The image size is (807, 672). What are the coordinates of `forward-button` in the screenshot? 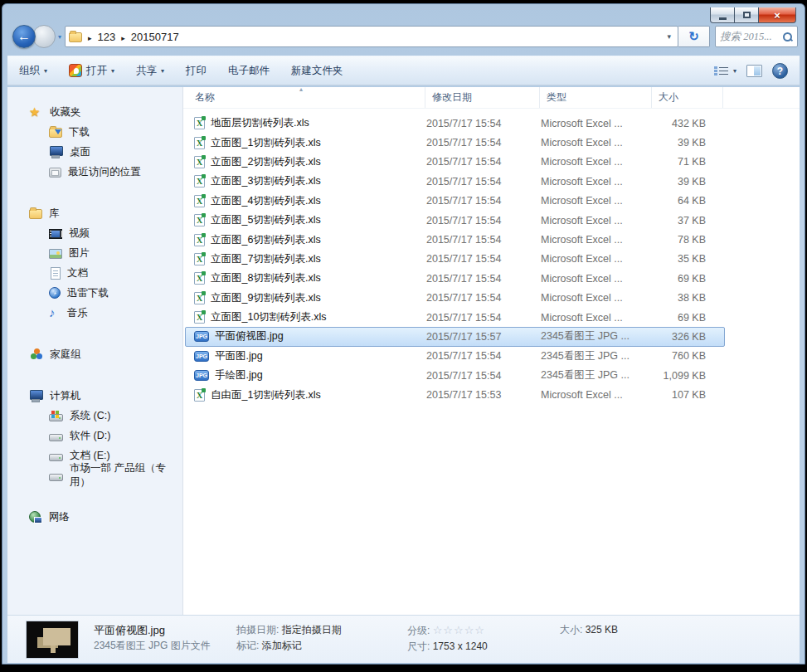 It's located at (44, 37).